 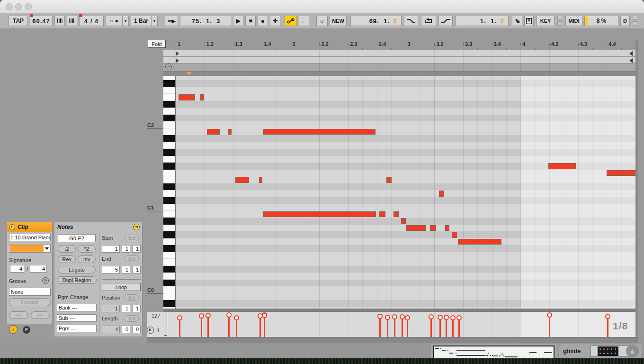 I want to click on start-bars-field: 1, so click(x=111, y=249).